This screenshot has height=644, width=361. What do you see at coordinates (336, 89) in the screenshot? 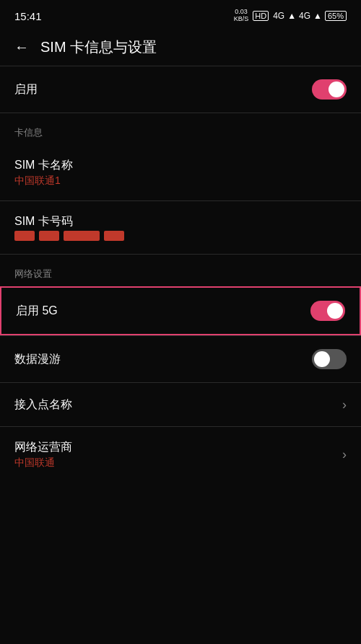
I see `enable-toggle-thumb` at bounding box center [336, 89].